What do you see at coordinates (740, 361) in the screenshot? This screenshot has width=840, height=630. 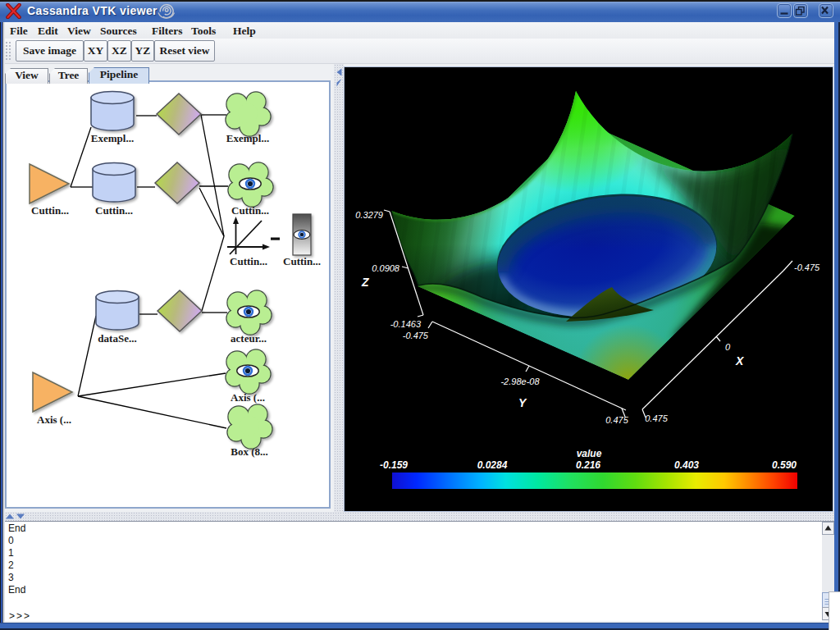 I see `svg-text: X` at bounding box center [740, 361].